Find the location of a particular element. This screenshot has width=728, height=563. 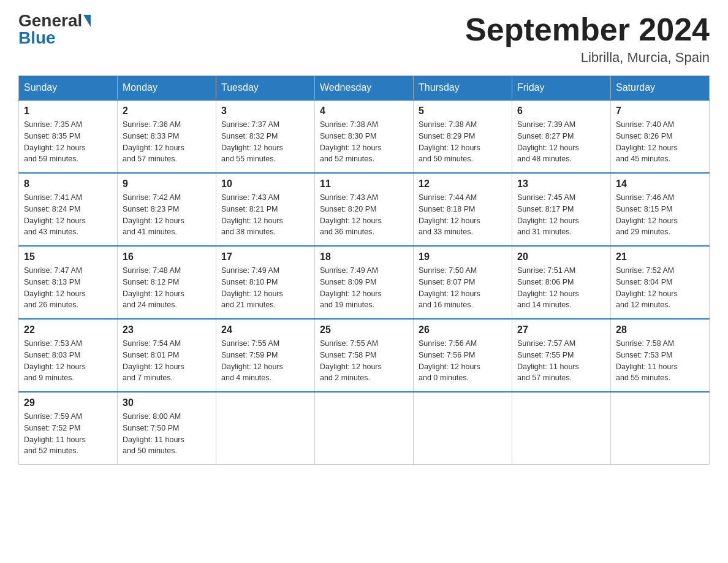

day-info: Sunrise: 7:57 AMSunset: 7:55 PMDaylight:… is located at coordinates (561, 361).